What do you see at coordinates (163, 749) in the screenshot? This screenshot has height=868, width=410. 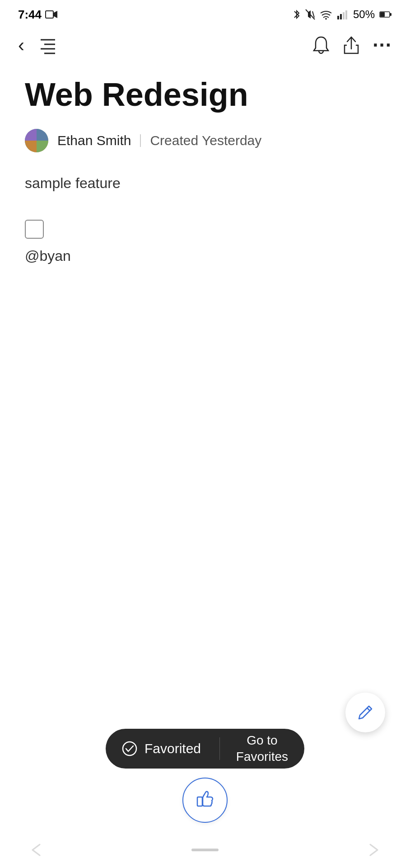 I see `favorited-section: Favorited` at bounding box center [163, 749].